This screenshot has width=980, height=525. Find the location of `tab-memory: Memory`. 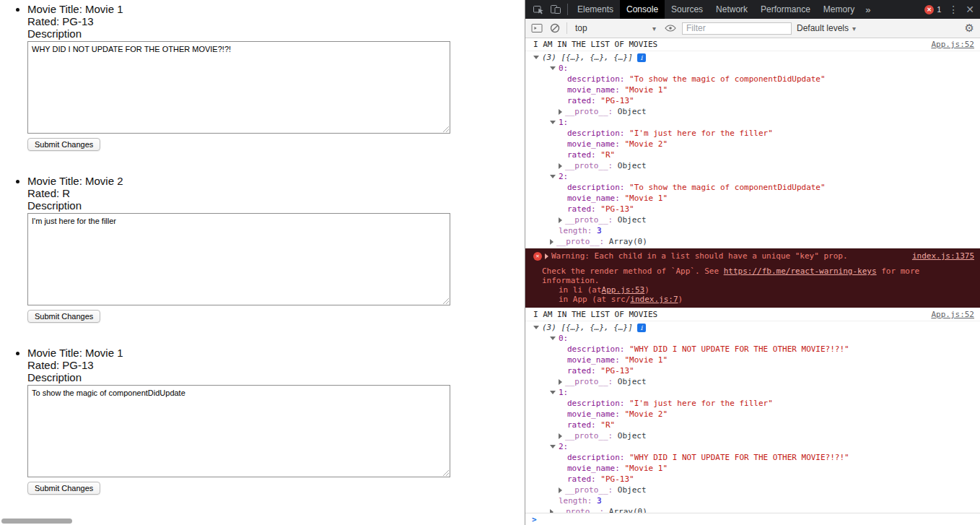

tab-memory: Memory is located at coordinates (839, 9).